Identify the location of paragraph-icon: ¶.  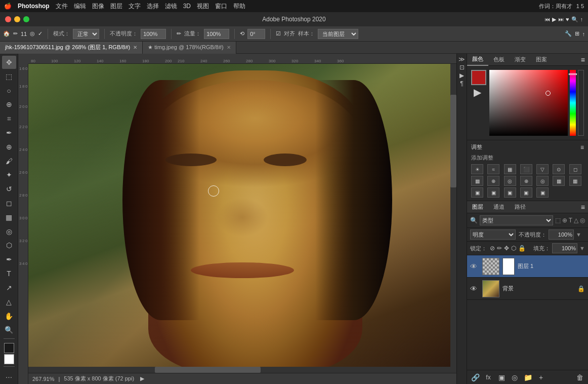
(461, 84).